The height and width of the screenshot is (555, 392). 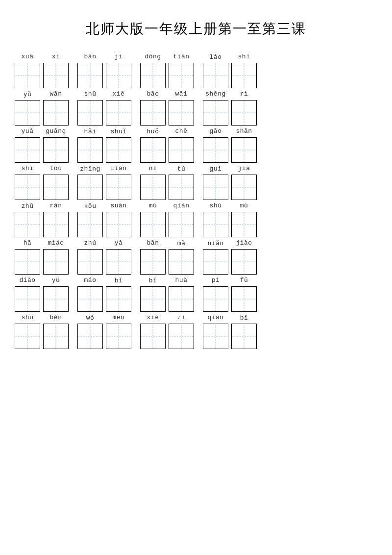 What do you see at coordinates (153, 244) in the screenshot?
I see `pinyin-label: bān` at bounding box center [153, 244].